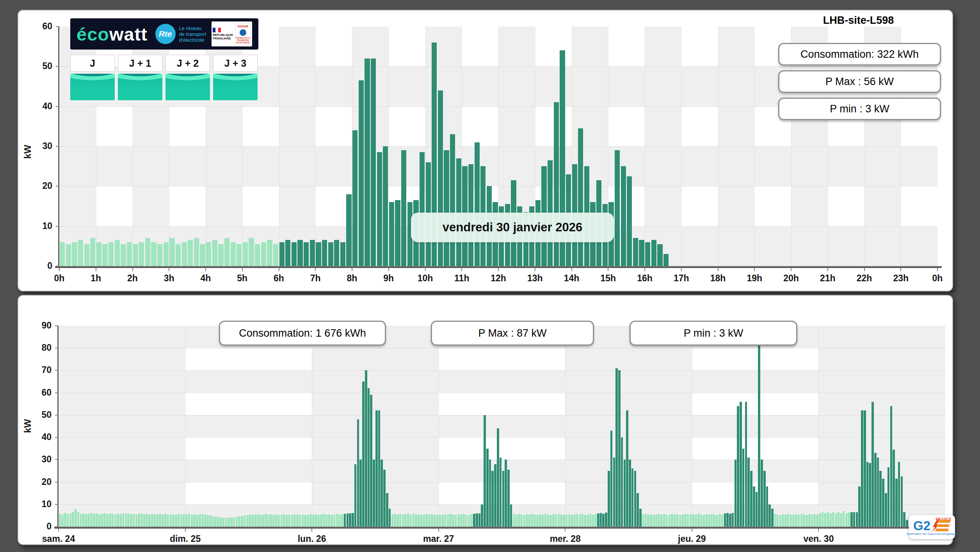 The height and width of the screenshot is (552, 980). Describe the element at coordinates (41, 370) in the screenshot. I see `y-tick-label: 70` at that location.